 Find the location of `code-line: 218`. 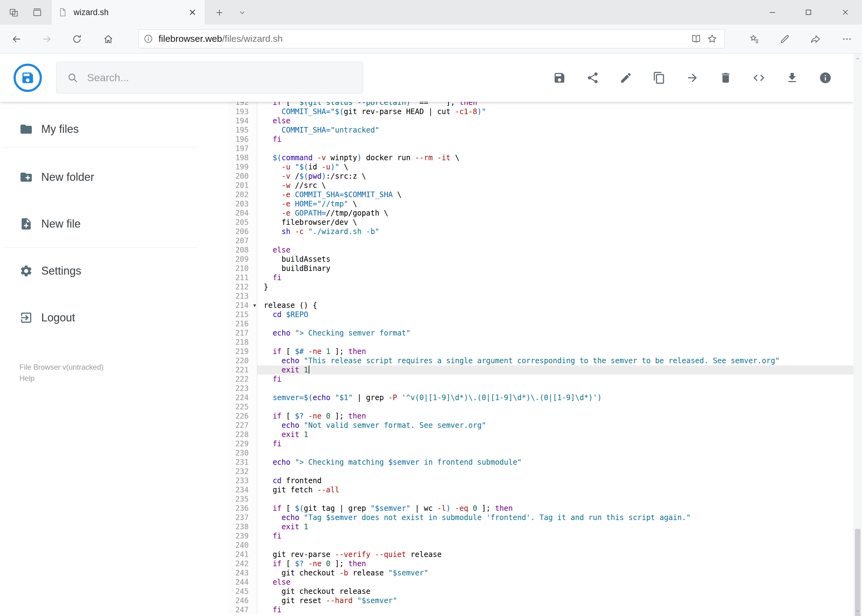

code-line: 218 is located at coordinates (541, 342).